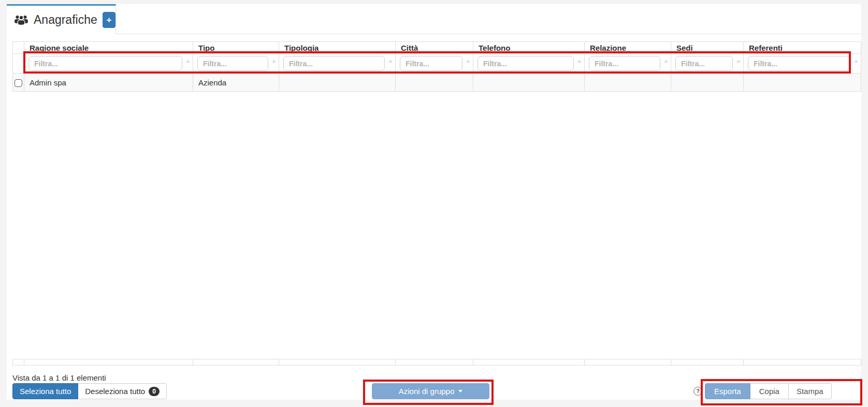 This screenshot has width=868, height=407. I want to click on select-column-header, so click(19, 48).